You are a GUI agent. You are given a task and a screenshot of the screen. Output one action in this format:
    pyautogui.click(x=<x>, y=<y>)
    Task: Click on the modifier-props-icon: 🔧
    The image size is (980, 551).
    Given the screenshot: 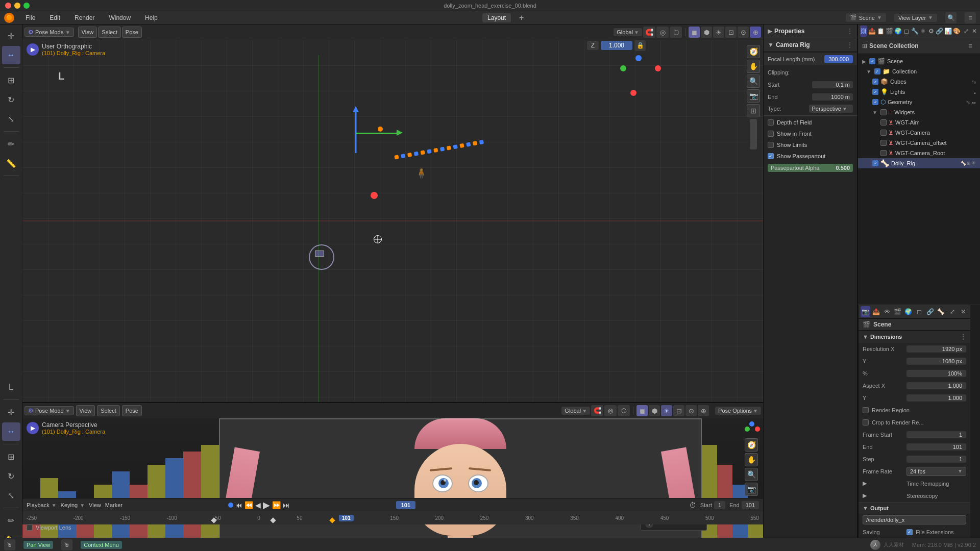 What is the action you would take?
    pyautogui.click(x=915, y=31)
    